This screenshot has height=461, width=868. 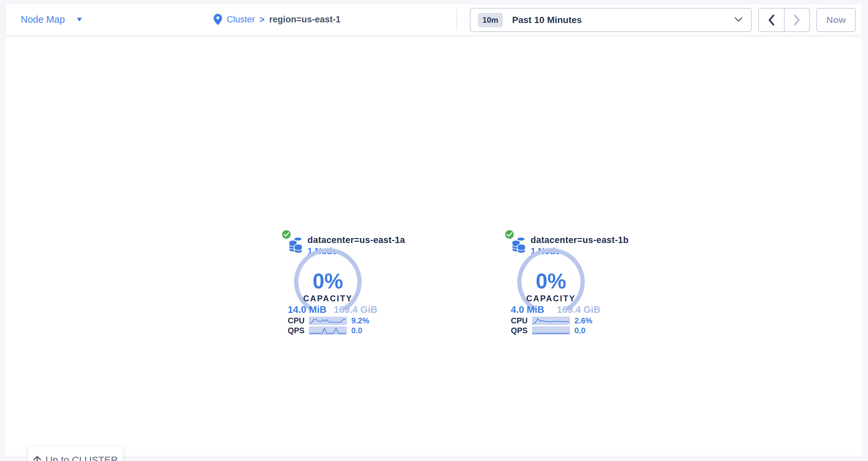 I want to click on cpu-value: 9.2%, so click(x=361, y=321).